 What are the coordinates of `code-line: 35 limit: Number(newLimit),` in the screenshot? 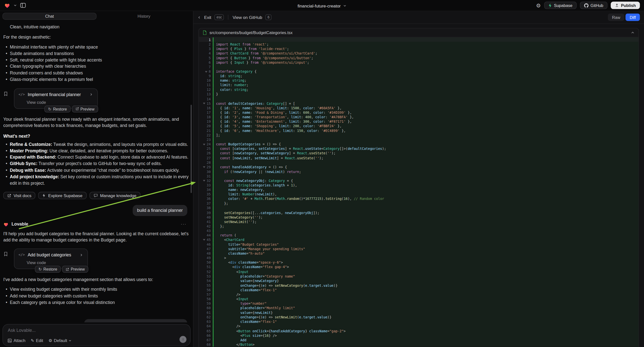 It's located at (419, 194).